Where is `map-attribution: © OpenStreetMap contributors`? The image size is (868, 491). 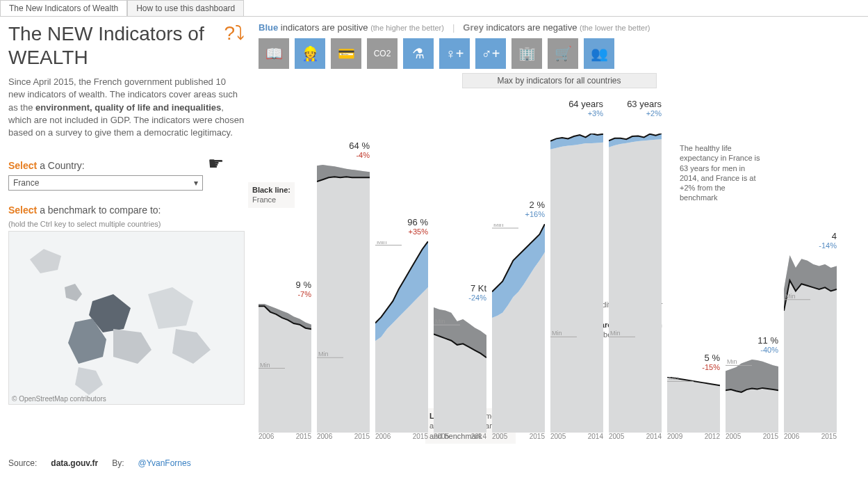 map-attribution: © OpenStreetMap contributors is located at coordinates (59, 399).